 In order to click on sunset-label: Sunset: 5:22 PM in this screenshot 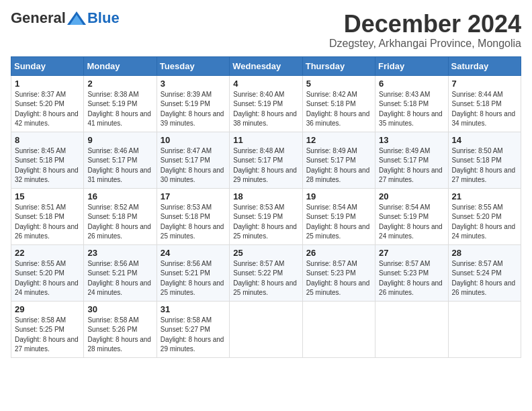, I will do `click(258, 273)`.